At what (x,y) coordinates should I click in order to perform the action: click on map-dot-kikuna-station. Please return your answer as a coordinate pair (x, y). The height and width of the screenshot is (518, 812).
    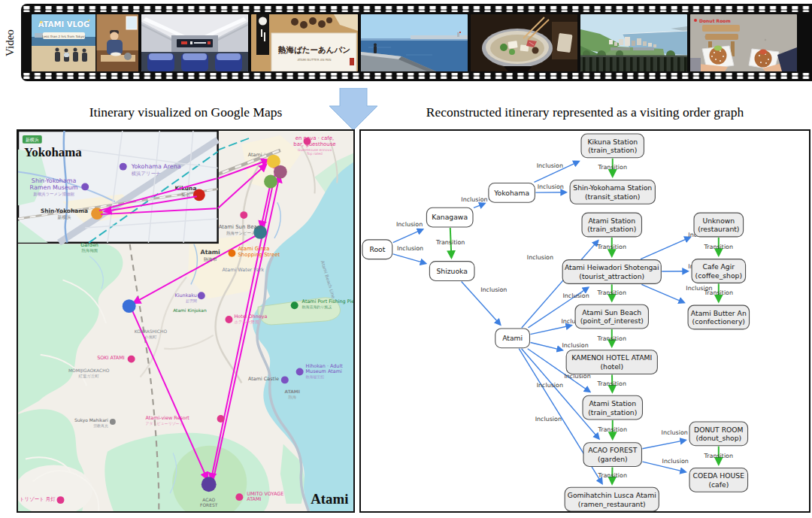
    Looking at the image, I should click on (199, 195).